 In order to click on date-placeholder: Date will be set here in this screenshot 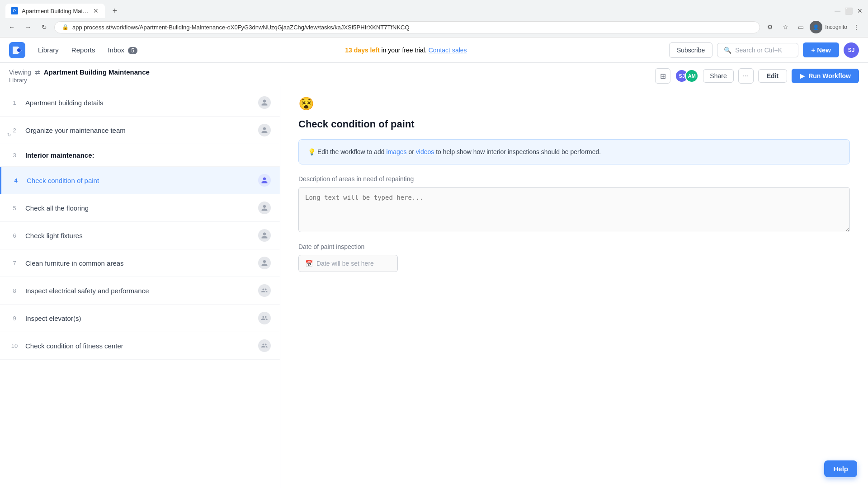, I will do `click(345, 263)`.